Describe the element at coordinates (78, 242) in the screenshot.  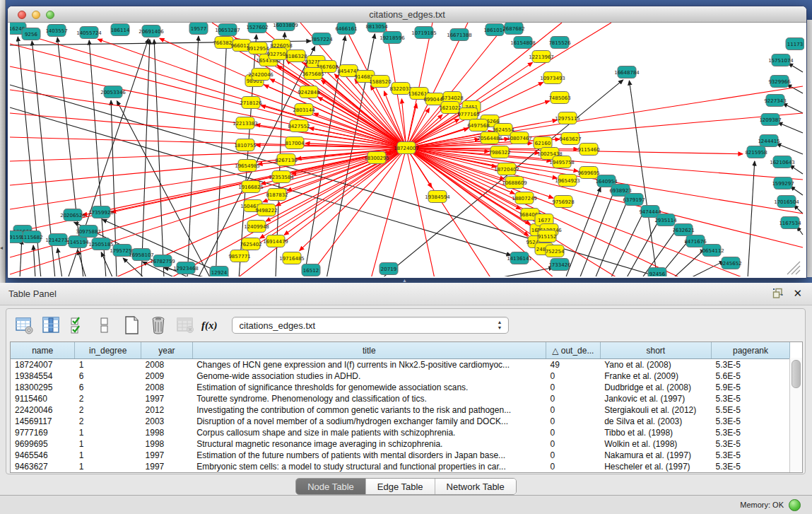
I see `network-node: 1145194` at that location.